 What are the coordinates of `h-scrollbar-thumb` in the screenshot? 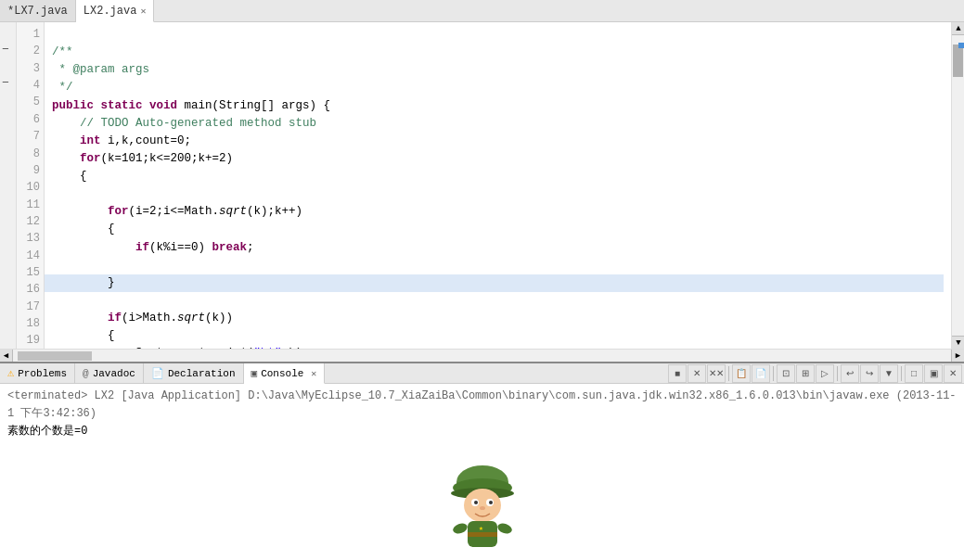 It's located at (55, 356).